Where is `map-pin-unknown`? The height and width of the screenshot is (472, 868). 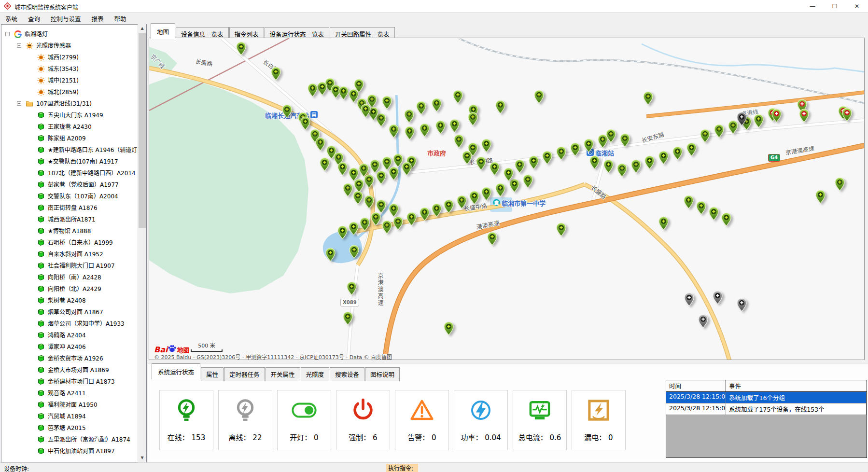 map-pin-unknown is located at coordinates (742, 119).